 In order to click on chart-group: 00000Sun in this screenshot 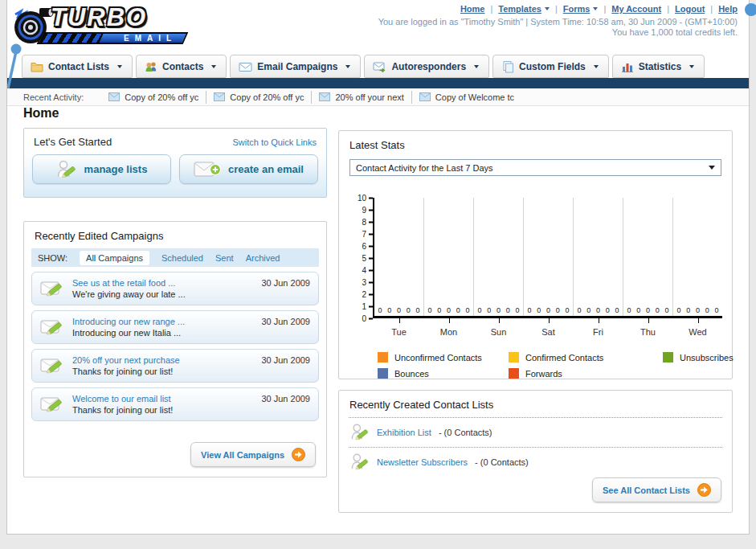, I will do `click(499, 257)`.